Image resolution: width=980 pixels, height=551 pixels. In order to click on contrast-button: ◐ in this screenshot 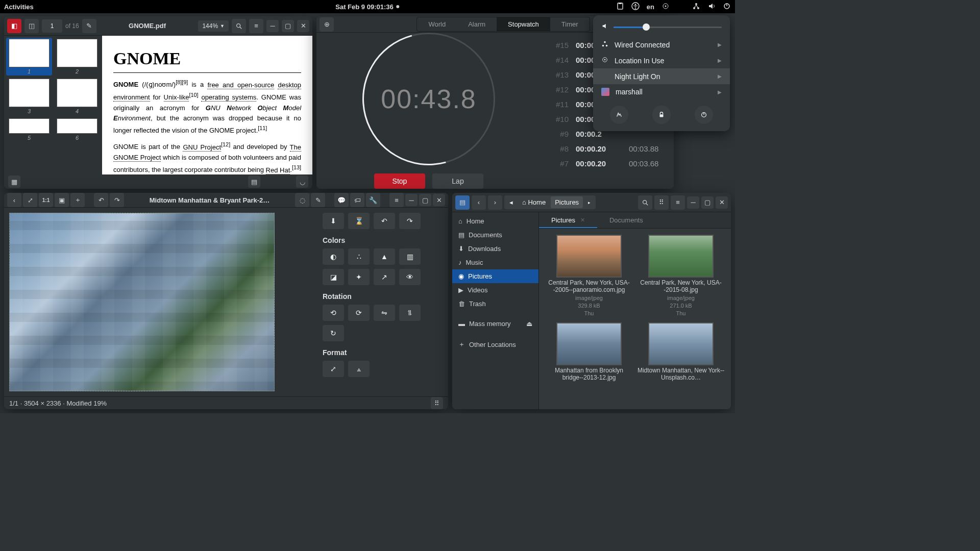, I will do `click(333, 257)`.